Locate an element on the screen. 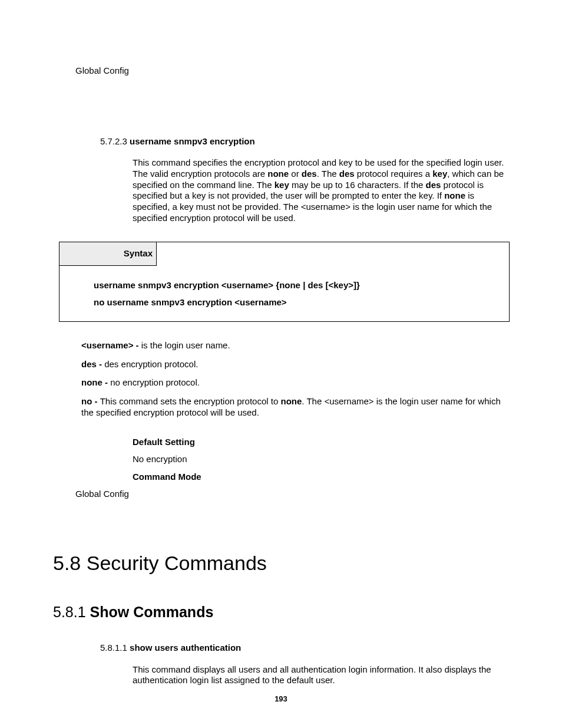 Image resolution: width=562 pixels, height=728 pixels. param-des: des - des encryption protocol. is located at coordinates (295, 364).